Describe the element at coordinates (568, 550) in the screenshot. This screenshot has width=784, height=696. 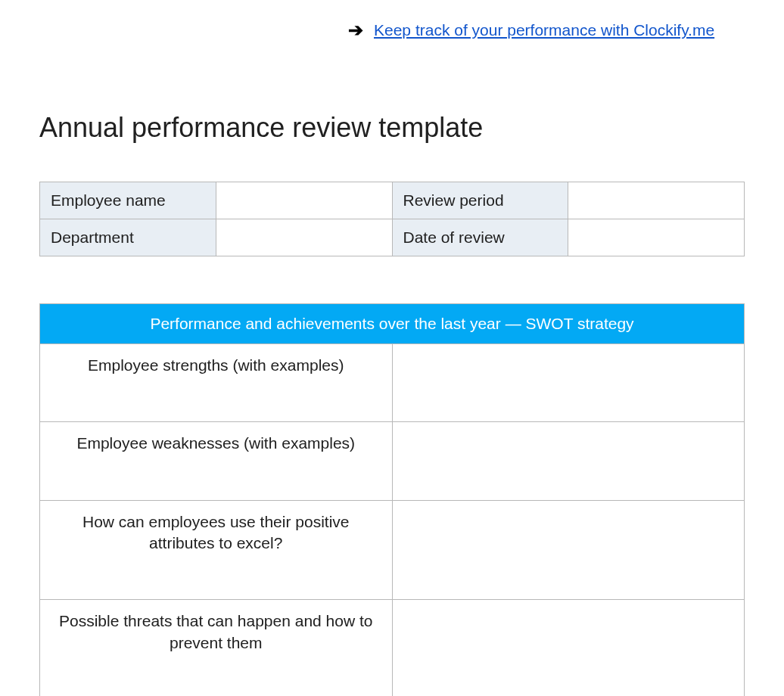
I see `swot-positive-attributes-value` at that location.